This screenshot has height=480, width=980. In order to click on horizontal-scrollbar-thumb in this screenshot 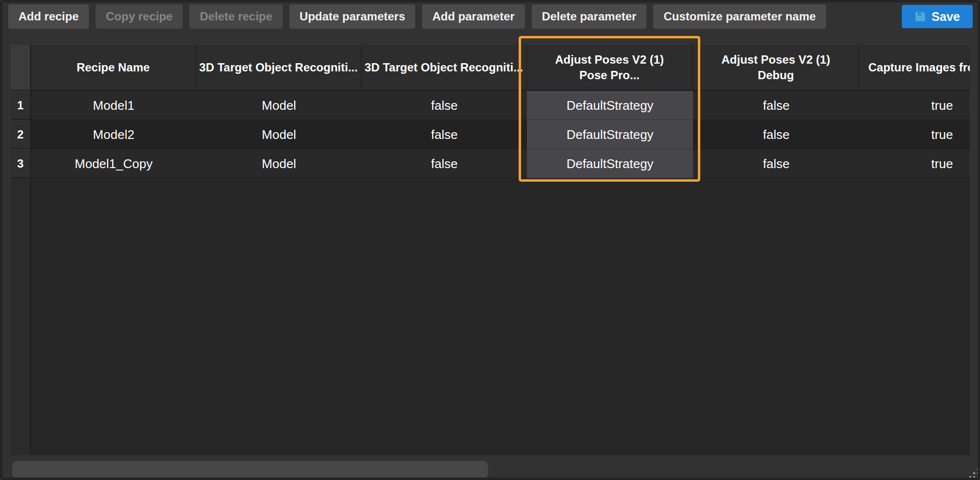, I will do `click(250, 469)`.